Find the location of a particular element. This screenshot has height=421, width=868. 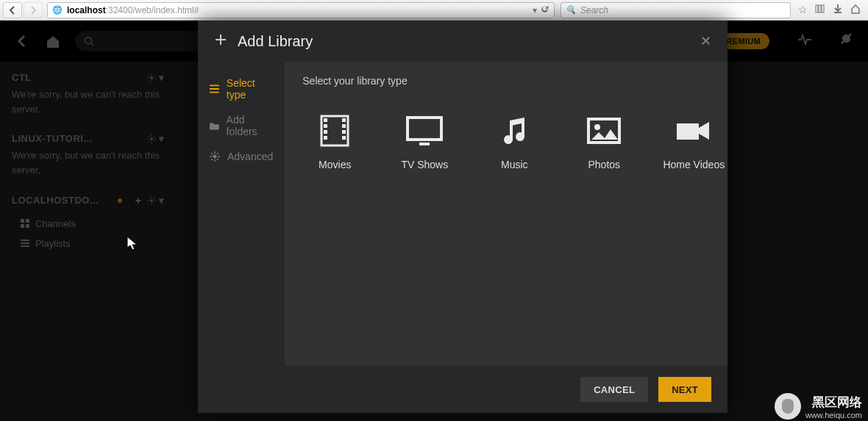

bookmark-icon: ☆ is located at coordinates (803, 10).